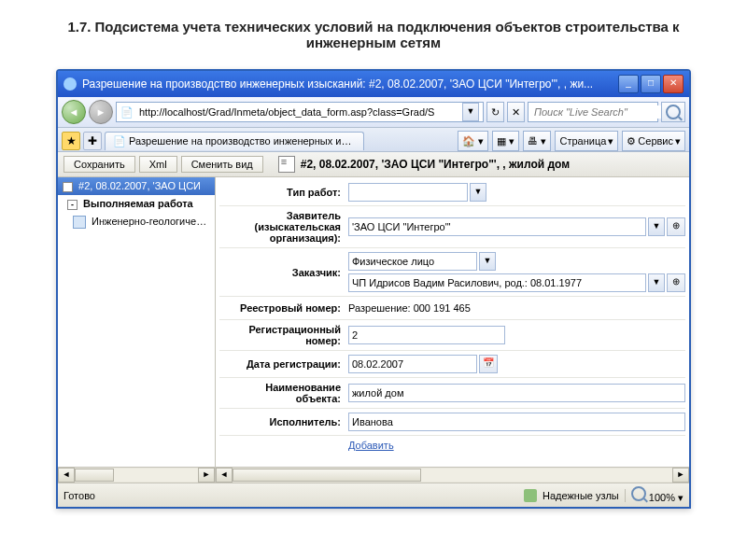 This screenshot has height=560, width=747. Describe the element at coordinates (639, 494) in the screenshot. I see `zoom-icon` at that location.